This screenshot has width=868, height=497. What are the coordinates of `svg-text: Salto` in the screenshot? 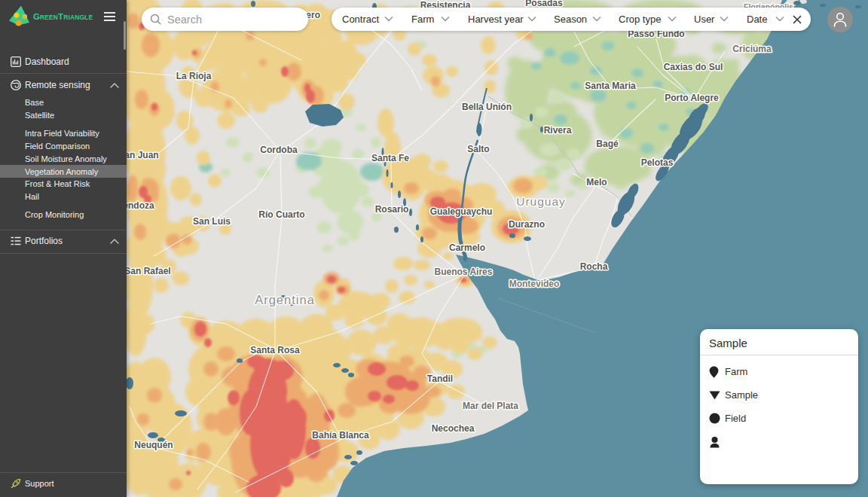 It's located at (478, 149).